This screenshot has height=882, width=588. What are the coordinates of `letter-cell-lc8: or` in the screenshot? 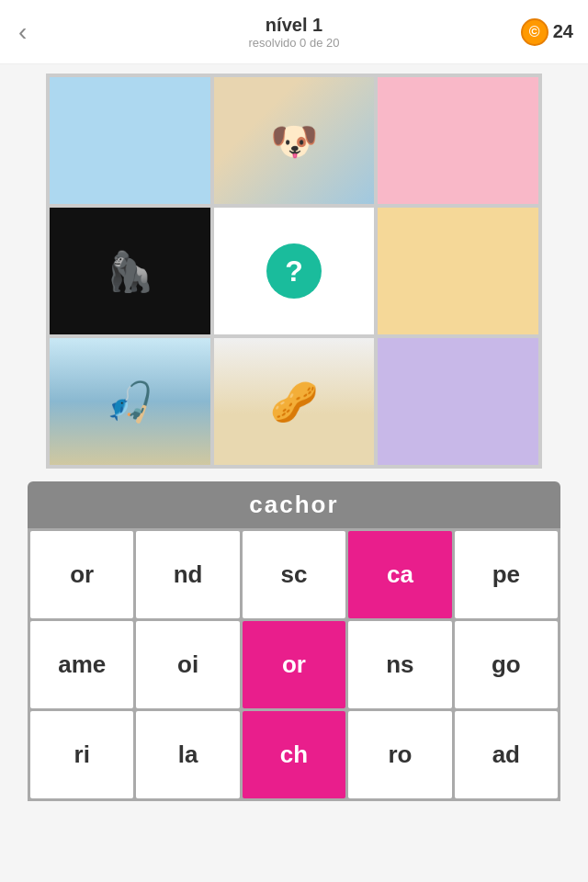 It's located at (294, 665).